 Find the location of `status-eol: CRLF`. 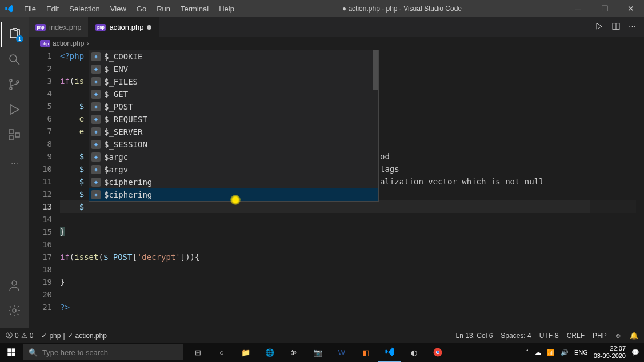

status-eol: CRLF is located at coordinates (576, 336).